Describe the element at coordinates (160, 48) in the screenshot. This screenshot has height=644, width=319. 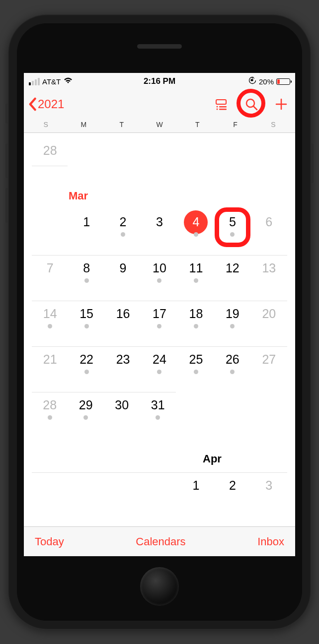
I see `top-bezel` at that location.